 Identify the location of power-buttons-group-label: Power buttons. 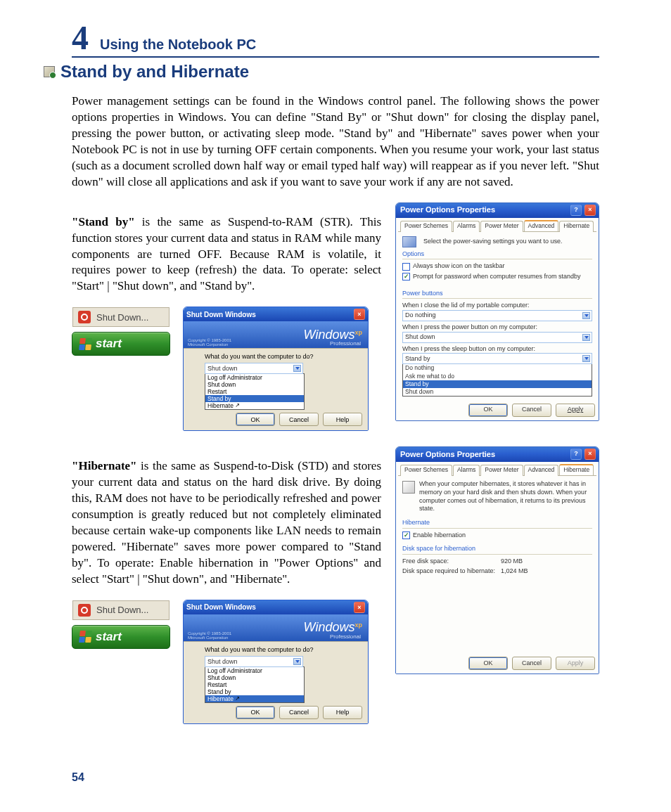
(497, 294).